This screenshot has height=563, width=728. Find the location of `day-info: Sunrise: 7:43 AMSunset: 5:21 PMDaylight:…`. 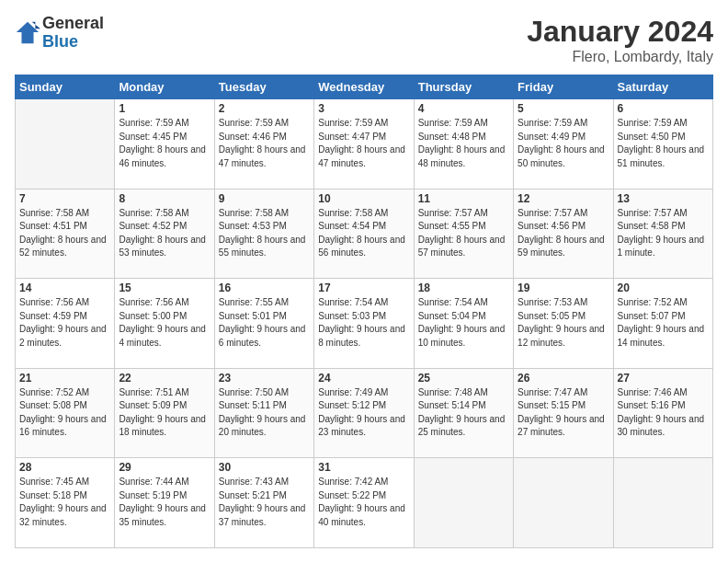

day-info: Sunrise: 7:43 AMSunset: 5:21 PMDaylight:… is located at coordinates (265, 502).